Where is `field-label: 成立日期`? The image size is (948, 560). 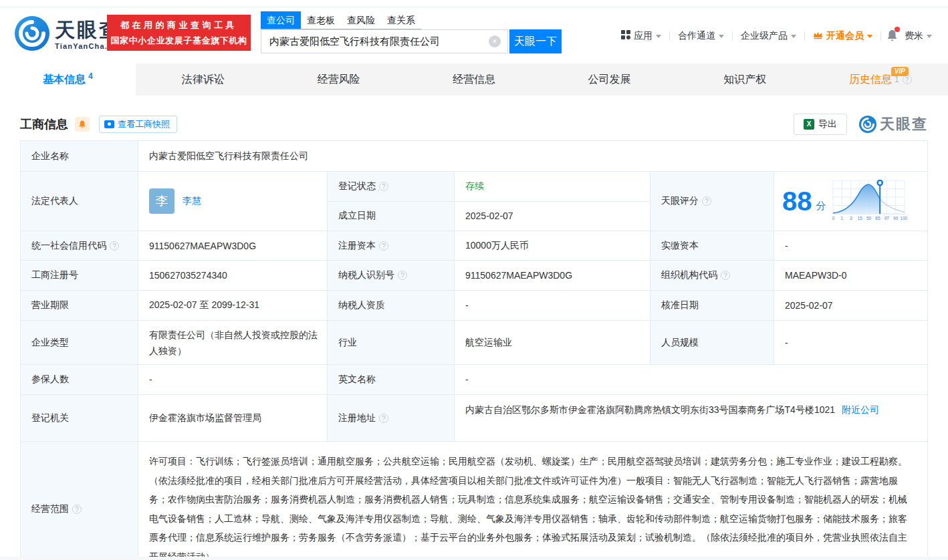 field-label: 成立日期 is located at coordinates (390, 217).